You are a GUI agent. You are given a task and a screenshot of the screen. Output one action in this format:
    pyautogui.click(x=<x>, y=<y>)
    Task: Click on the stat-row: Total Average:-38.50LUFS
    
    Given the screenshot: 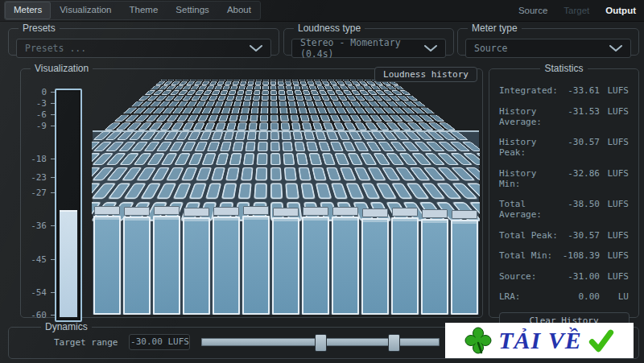 What is the action you would take?
    pyautogui.click(x=564, y=209)
    